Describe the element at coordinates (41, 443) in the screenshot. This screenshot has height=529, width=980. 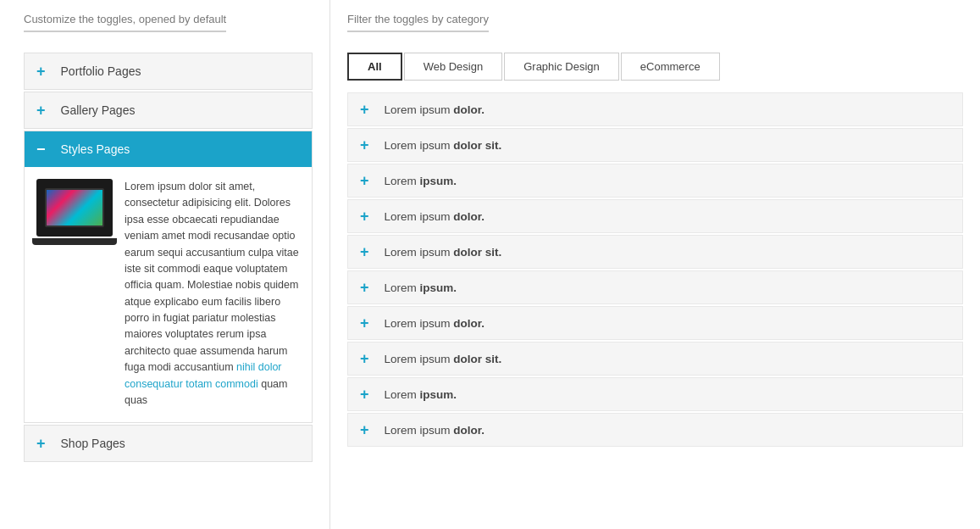
I see `accordion-icon-shop: +` at that location.